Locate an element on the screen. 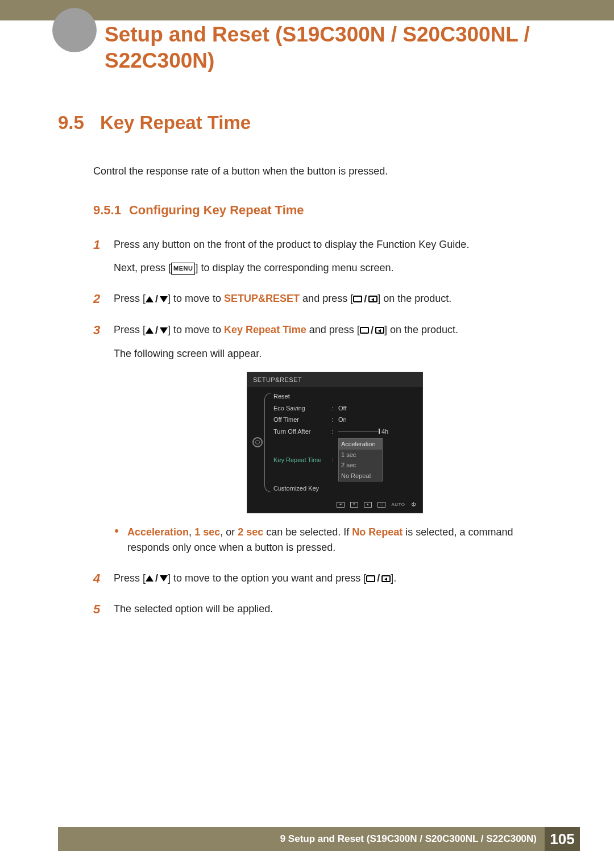 This screenshot has width=614, height=868. osd-dropdown-selected: Acceleration is located at coordinates (360, 445).